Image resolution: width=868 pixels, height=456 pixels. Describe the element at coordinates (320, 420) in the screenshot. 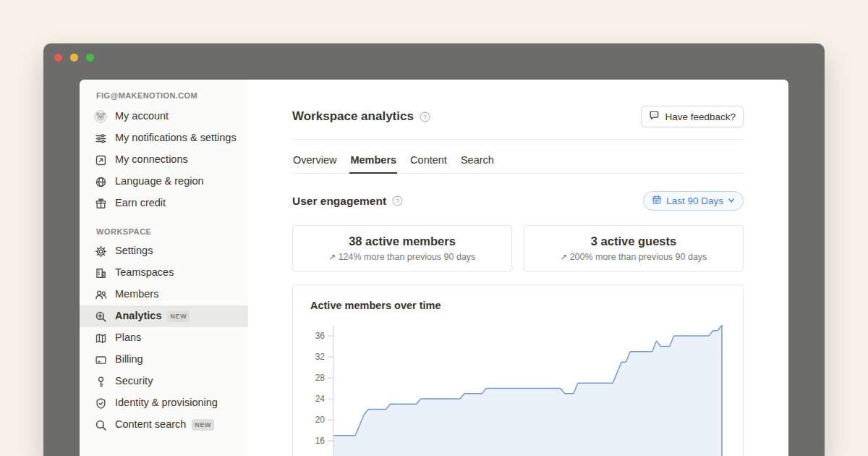

I see `svg-text: 20` at that location.